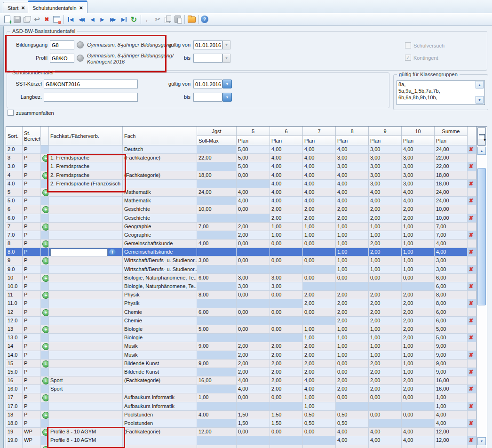 This screenshot has height=448, width=492. I want to click on delete-record-icon: ✖, so click(47, 19).